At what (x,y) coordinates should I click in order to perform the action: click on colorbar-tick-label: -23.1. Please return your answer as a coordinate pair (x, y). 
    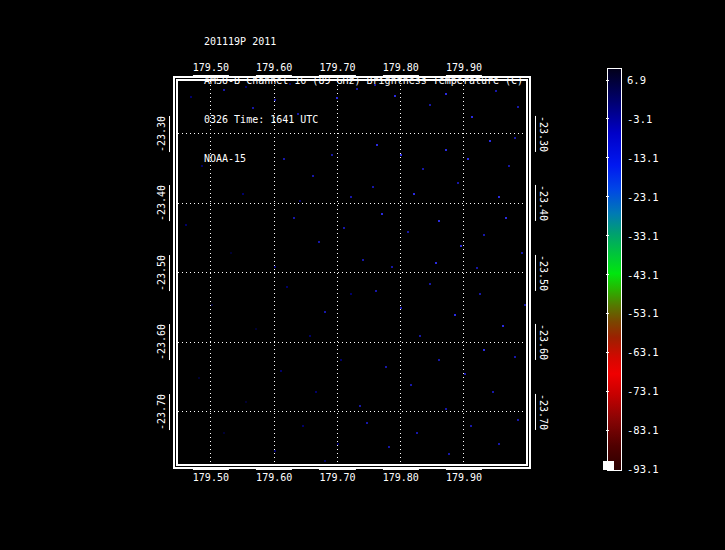
    Looking at the image, I should click on (643, 197).